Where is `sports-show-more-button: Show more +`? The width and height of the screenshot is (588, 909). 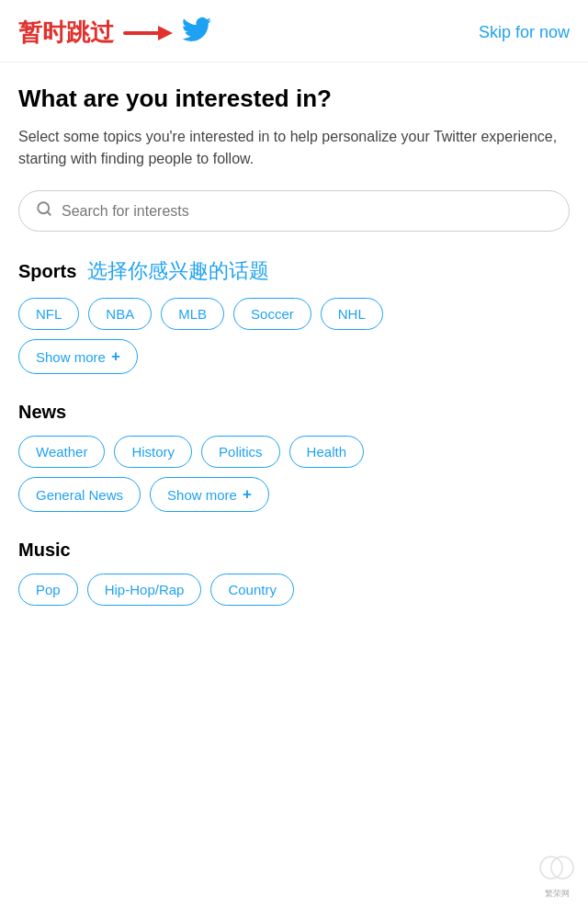
sports-show-more-button: Show more + is located at coordinates (78, 357).